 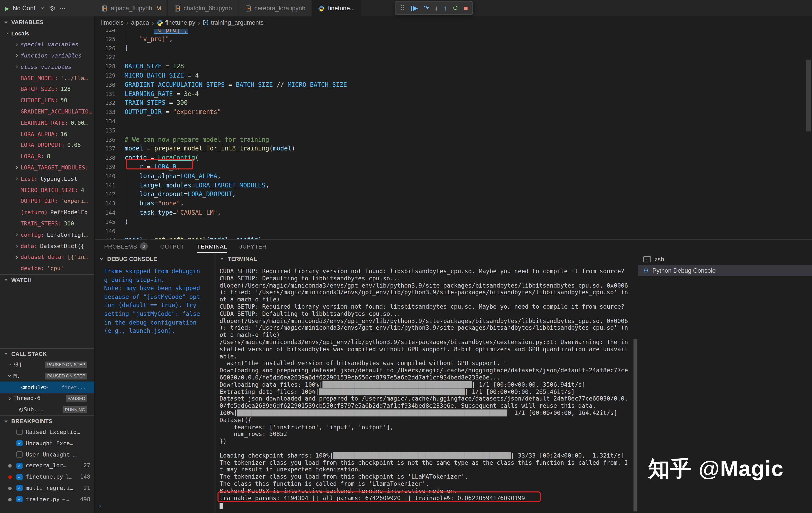 I want to click on breakpoint-row-raised-exceptio: Raised Exceptio…, so click(x=47, y=432).